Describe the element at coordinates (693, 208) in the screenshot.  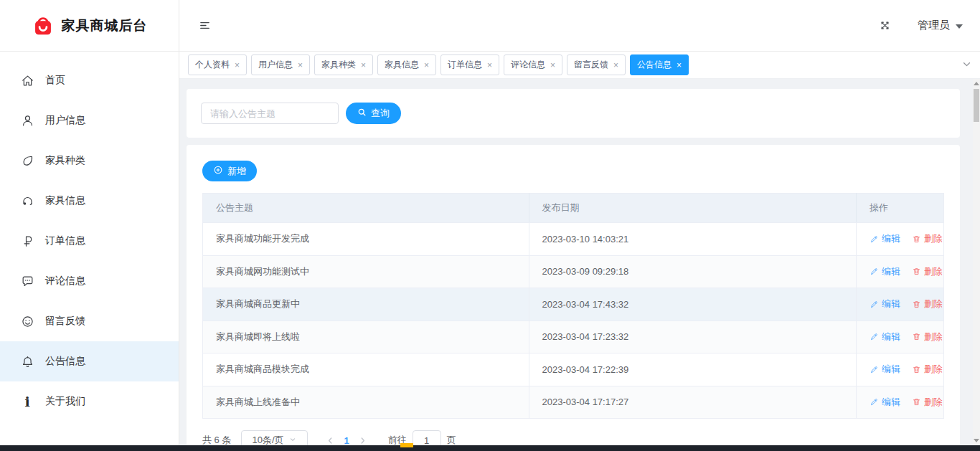
I see `column-header: 发布日期` at that location.